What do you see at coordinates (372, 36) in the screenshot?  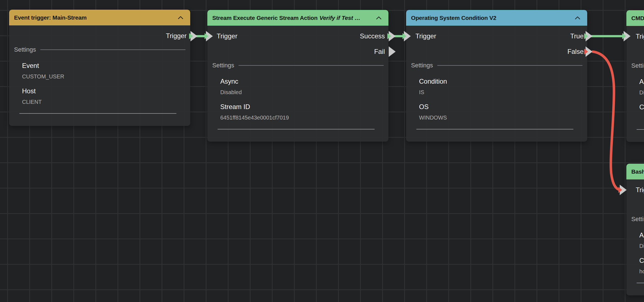 I see `output-port-label-success: Success` at bounding box center [372, 36].